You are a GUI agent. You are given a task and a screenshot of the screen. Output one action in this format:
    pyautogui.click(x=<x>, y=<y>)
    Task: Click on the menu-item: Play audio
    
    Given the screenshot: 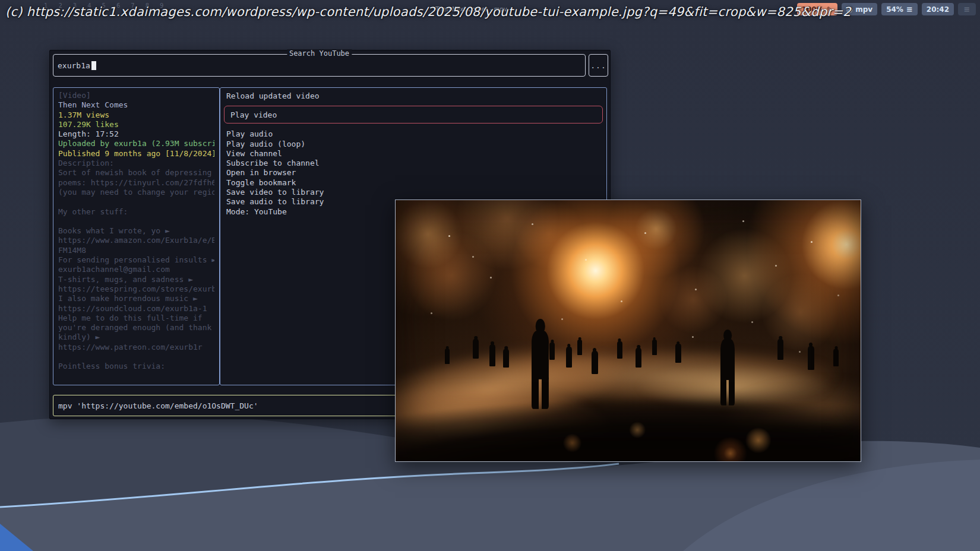 What is the action you would take?
    pyautogui.click(x=413, y=134)
    